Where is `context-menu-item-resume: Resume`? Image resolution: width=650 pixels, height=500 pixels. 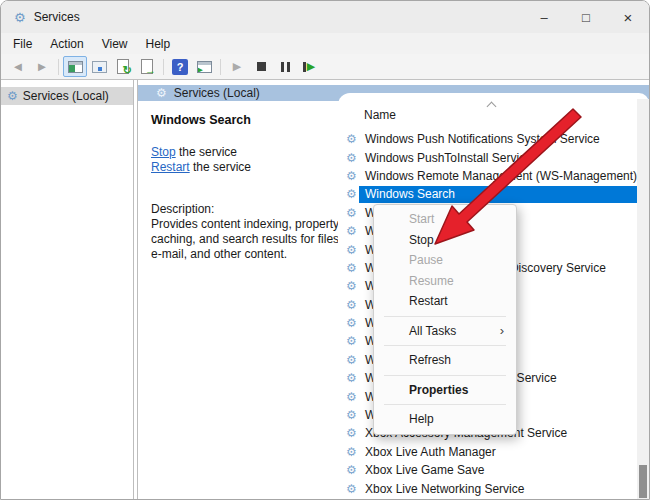 context-menu-item-resume: Resume is located at coordinates (445, 282).